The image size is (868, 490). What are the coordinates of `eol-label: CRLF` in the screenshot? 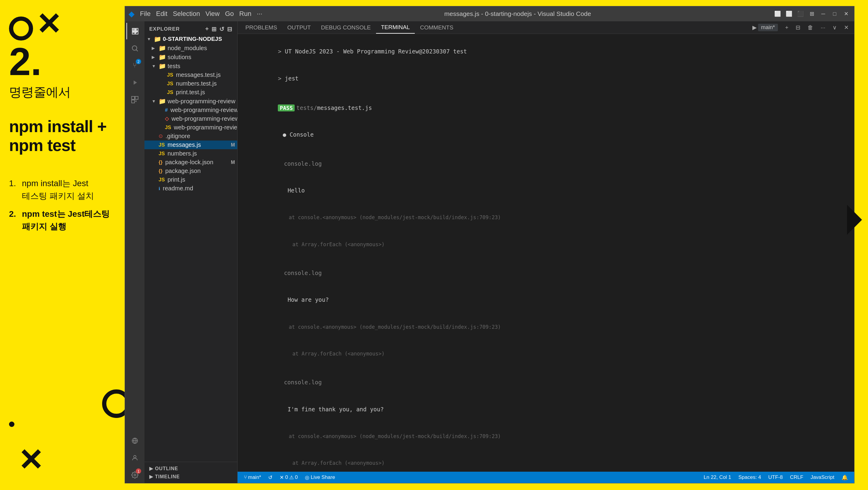 It's located at (797, 478).